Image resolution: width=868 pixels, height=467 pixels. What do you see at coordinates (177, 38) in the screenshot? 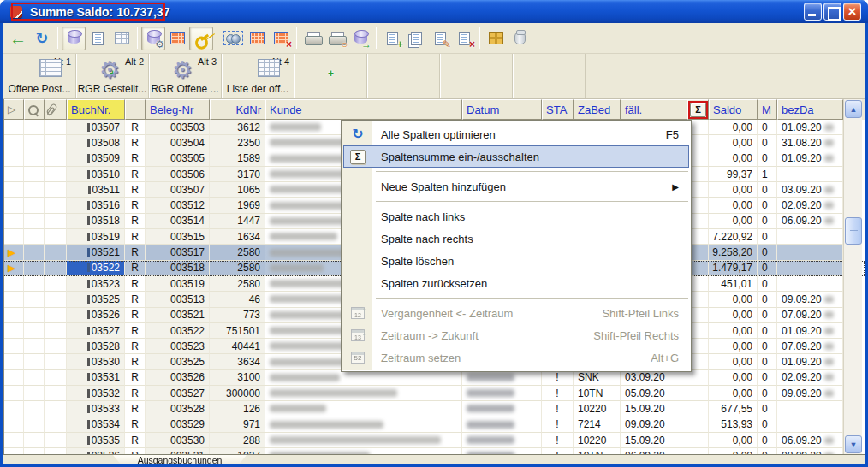
I see `table-view-button` at bounding box center [177, 38].